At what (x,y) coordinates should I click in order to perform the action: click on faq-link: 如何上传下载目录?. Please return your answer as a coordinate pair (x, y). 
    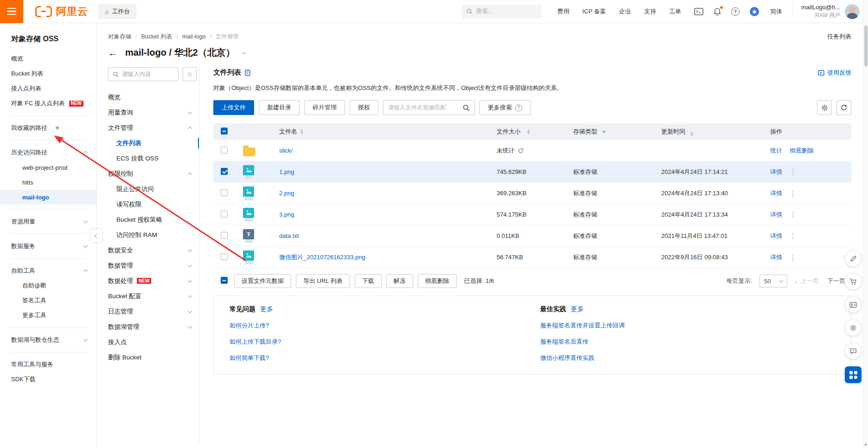
    Looking at the image, I should click on (385, 342).